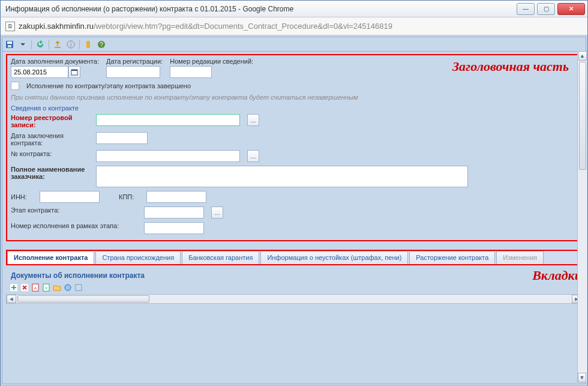 Image resolution: width=588 pixels, height=386 pixels. Describe the element at coordinates (557, 276) in the screenshot. I see `callout-tabs: Вкладки` at that location.